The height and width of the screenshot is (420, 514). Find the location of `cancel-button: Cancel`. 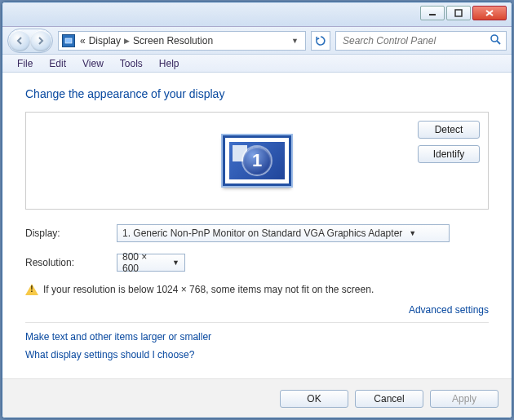

cancel-button: Cancel is located at coordinates (389, 399).